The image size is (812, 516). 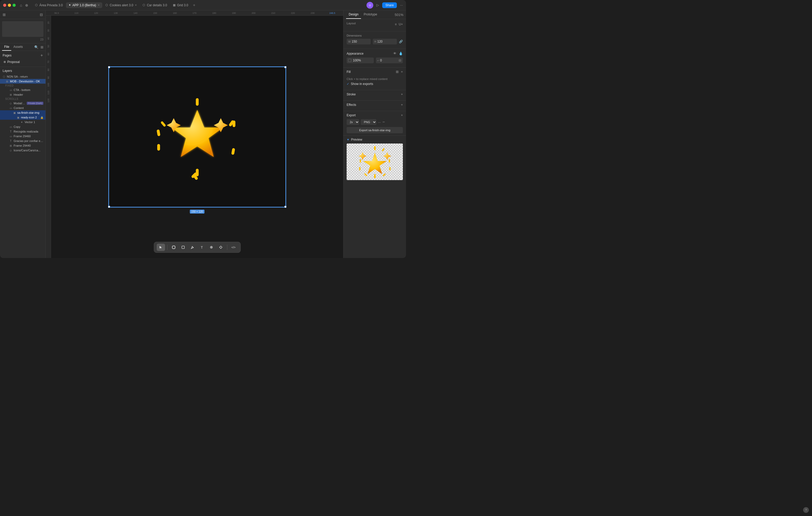 I want to click on tab-design: Design, so click(x=353, y=15).